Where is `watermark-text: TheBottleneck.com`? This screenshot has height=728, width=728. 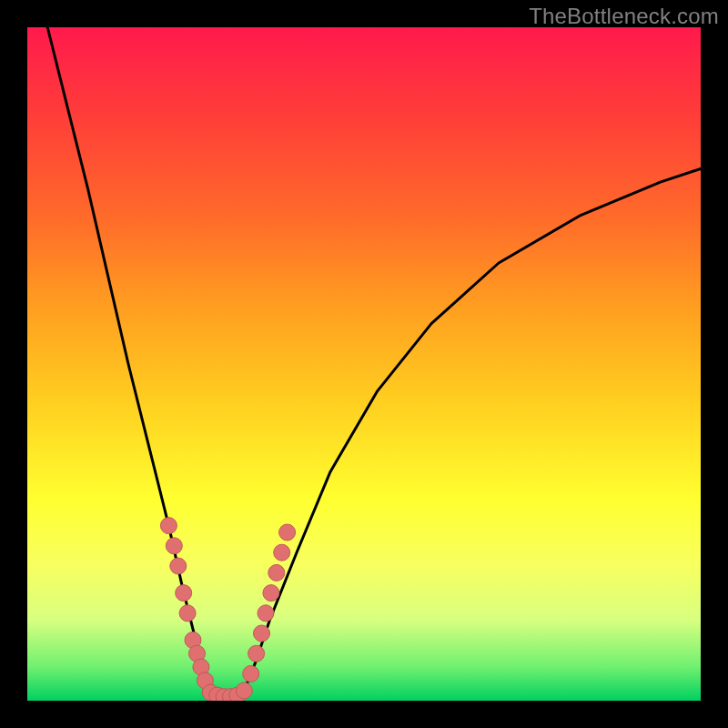 watermark-text: TheBottleneck.com is located at coordinates (624, 16).